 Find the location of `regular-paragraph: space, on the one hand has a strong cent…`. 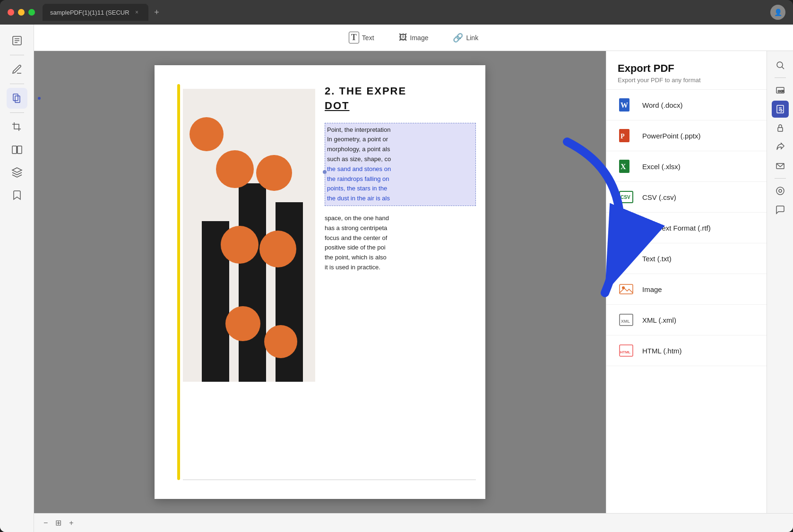

regular-paragraph: space, on the one hand has a strong cent… is located at coordinates (400, 243).